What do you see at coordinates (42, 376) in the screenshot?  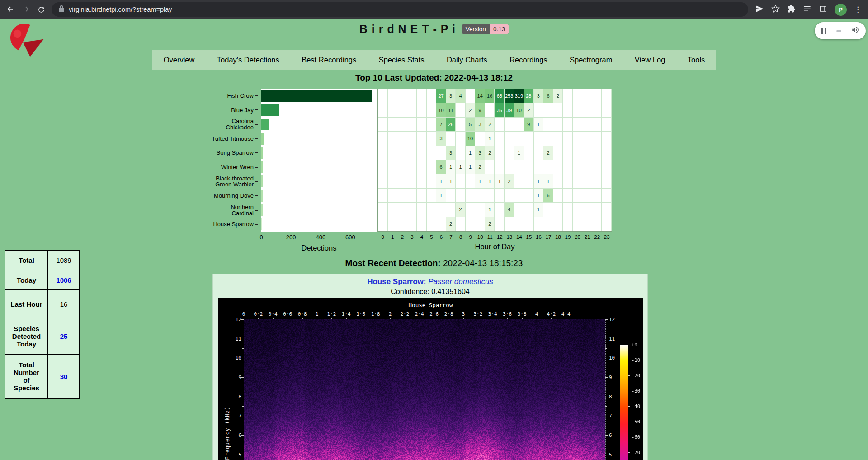 I see `stats-row: Total Number of Species30` at bounding box center [42, 376].